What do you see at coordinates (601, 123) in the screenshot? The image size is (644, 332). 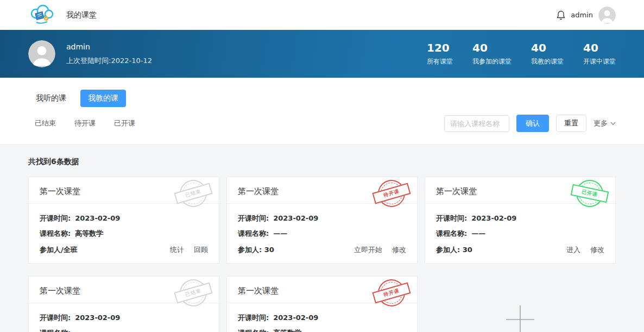 I see `more-label: 更多` at bounding box center [601, 123].